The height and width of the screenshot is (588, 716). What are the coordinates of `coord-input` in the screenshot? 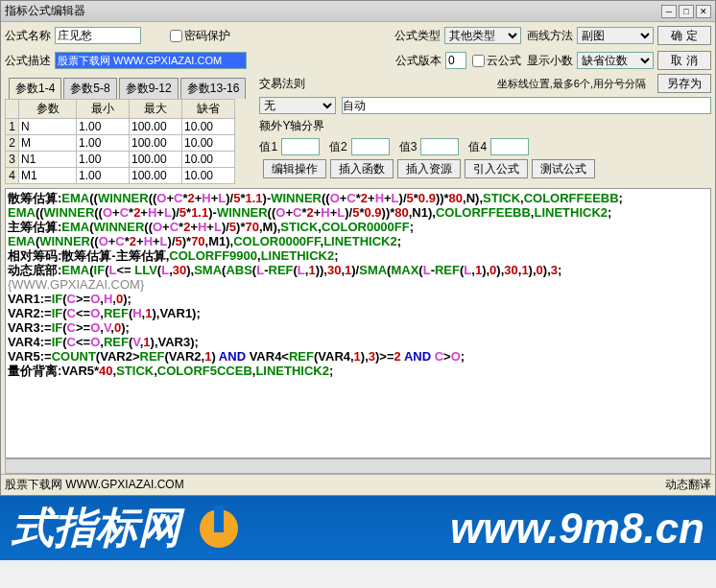 It's located at (526, 106).